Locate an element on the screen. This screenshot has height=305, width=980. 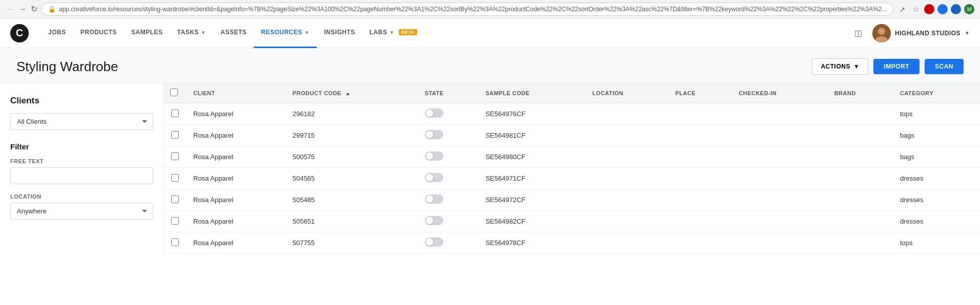
th-select-all is located at coordinates (175, 93).